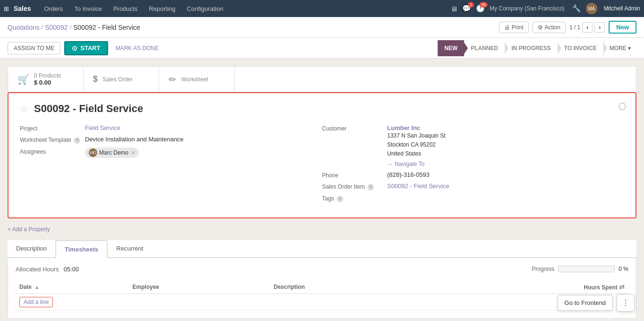 The width and height of the screenshot is (644, 321). I want to click on remove-assignee-icon: ×, so click(133, 153).